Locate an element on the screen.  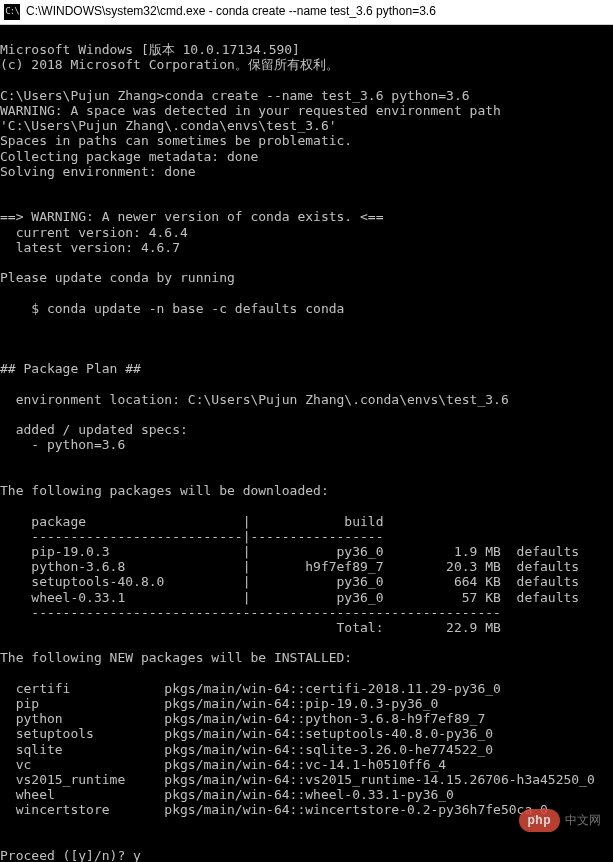
output-line: C:\Users\Pujun Zhang>conda create --name… is located at coordinates (235, 96).